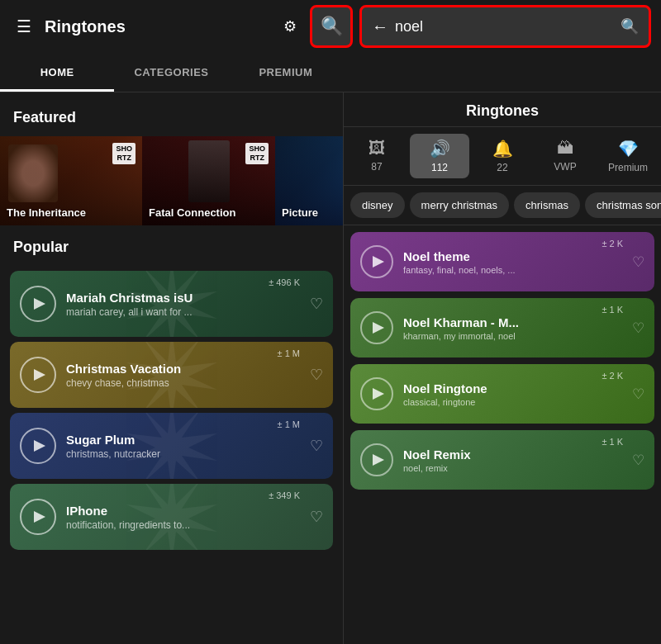 The image size is (661, 644). Describe the element at coordinates (502, 262) in the screenshot. I see `result-card-1: Noel theme fantasy, final, noel, noels, …` at that location.